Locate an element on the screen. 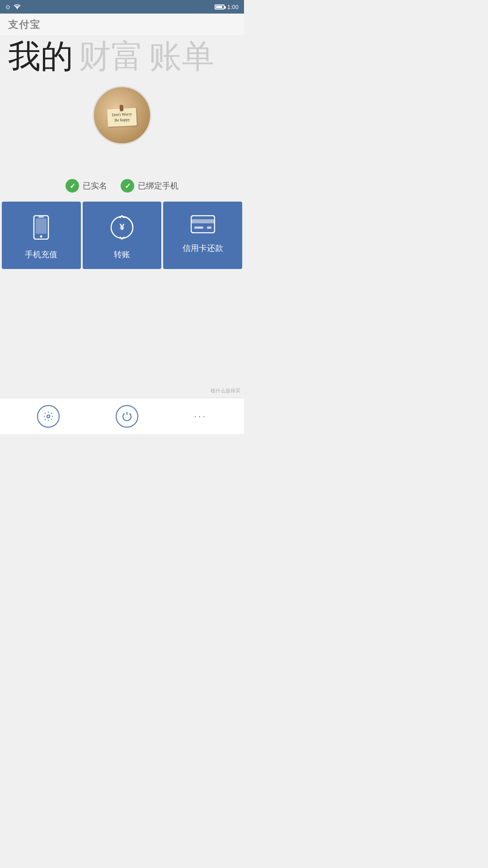  status-right-icons: 1:00 is located at coordinates (227, 7).